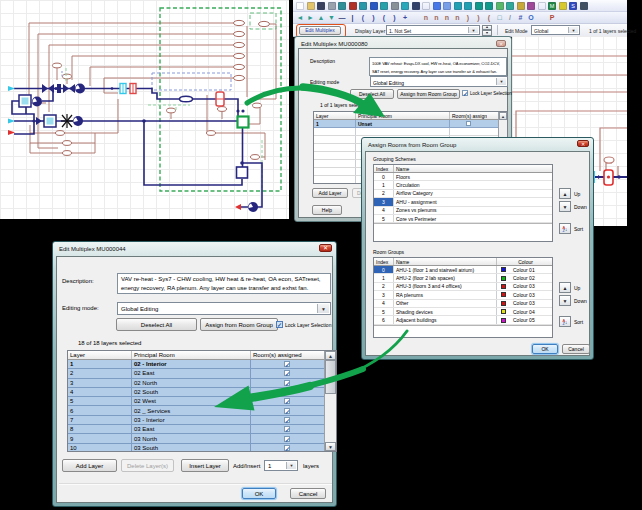  I want to click on mu44-table-scrollbar: ▲ ▼, so click(330, 401).